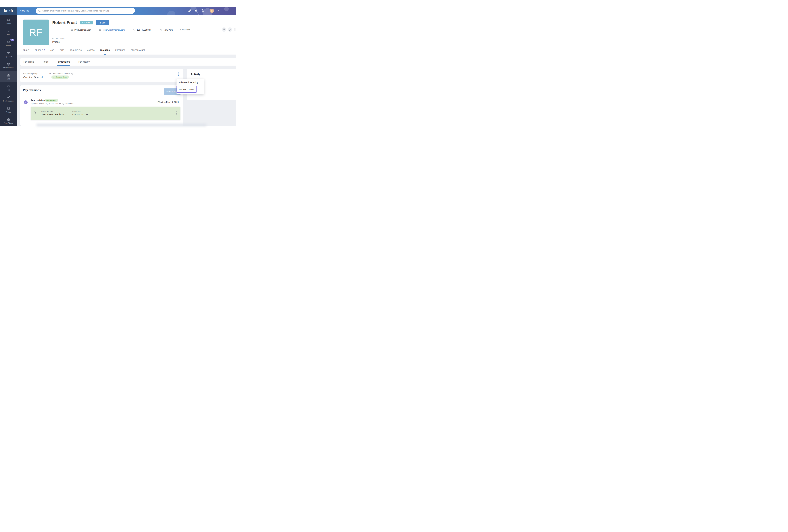 This screenshot has height=532, width=788. Describe the element at coordinates (105, 51) in the screenshot. I see `tab-finances: FINANCES` at that location.